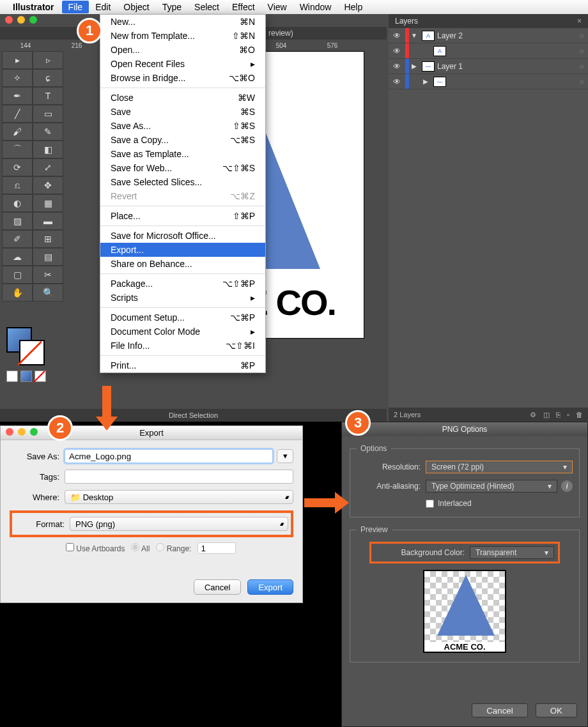 Image resolution: width=588 pixels, height=727 pixels. Describe the element at coordinates (183, 140) in the screenshot. I see `file-menu-item: Save a Copy...⌥⌘S` at that location.